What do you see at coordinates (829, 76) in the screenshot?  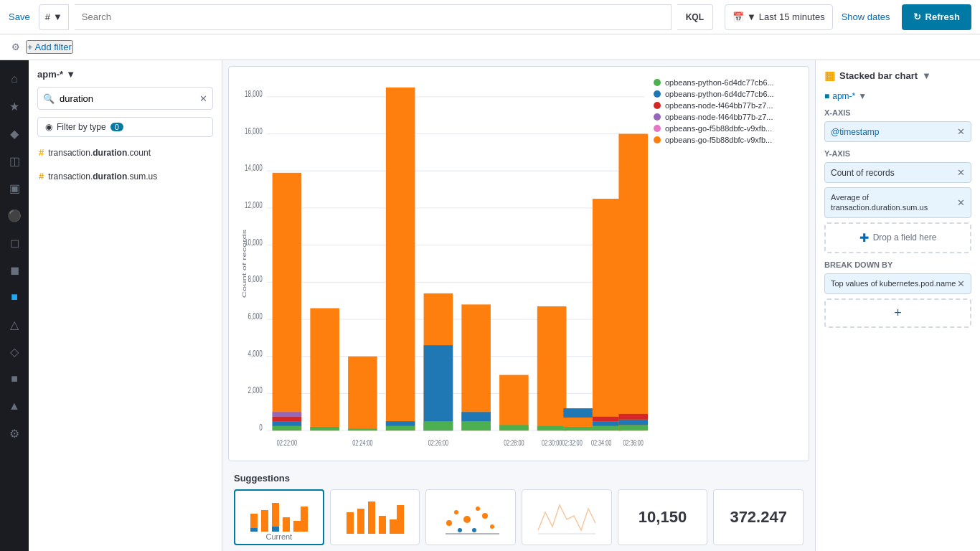 I see `bar-chart-icon: ▦` at bounding box center [829, 76].